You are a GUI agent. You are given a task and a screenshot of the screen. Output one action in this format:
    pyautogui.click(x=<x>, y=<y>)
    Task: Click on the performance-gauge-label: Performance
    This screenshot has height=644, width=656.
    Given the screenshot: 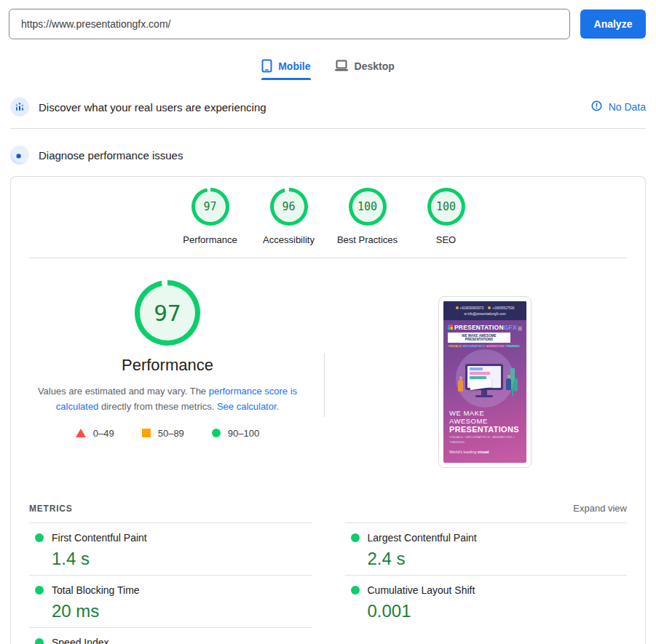 What is the action you would take?
    pyautogui.click(x=167, y=365)
    